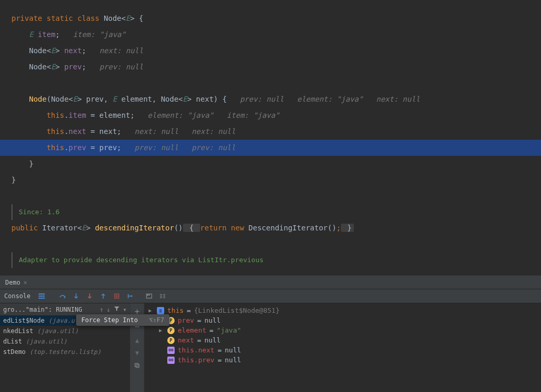 This screenshot has height=392, width=541. Describe the element at coordinates (134, 228) in the screenshot. I see `method-name: descendingIterator` at that location.